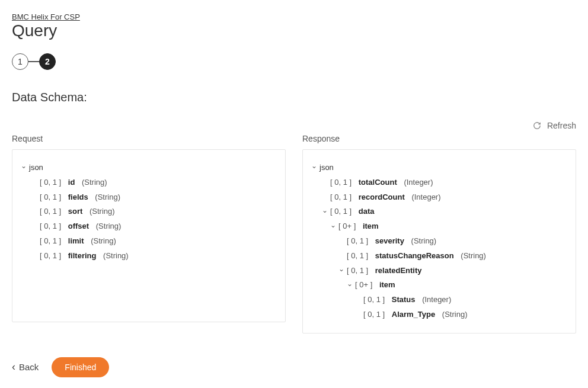 The width and height of the screenshot is (588, 388). What do you see at coordinates (81, 367) in the screenshot?
I see `finished-button: Finished` at bounding box center [81, 367].